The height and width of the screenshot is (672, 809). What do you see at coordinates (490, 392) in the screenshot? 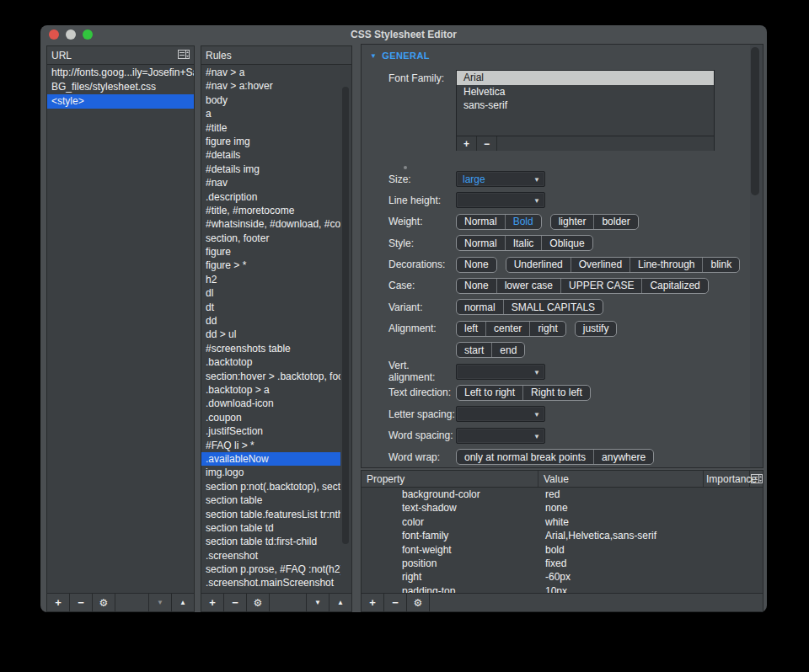
I see `segment-button-left-to-right: Left to right` at bounding box center [490, 392].